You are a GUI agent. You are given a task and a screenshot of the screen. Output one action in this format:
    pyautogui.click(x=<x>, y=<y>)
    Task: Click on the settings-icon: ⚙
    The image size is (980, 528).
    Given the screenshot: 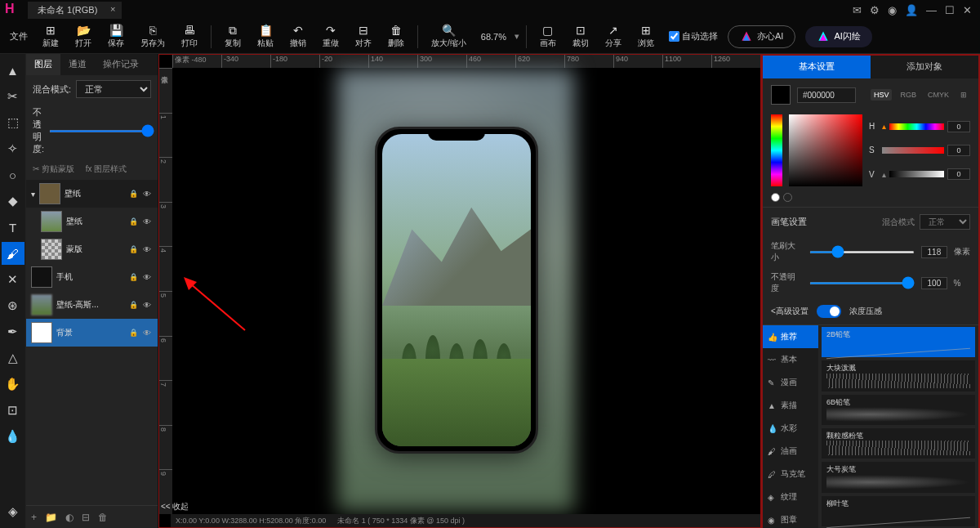 What is the action you would take?
    pyautogui.click(x=875, y=10)
    